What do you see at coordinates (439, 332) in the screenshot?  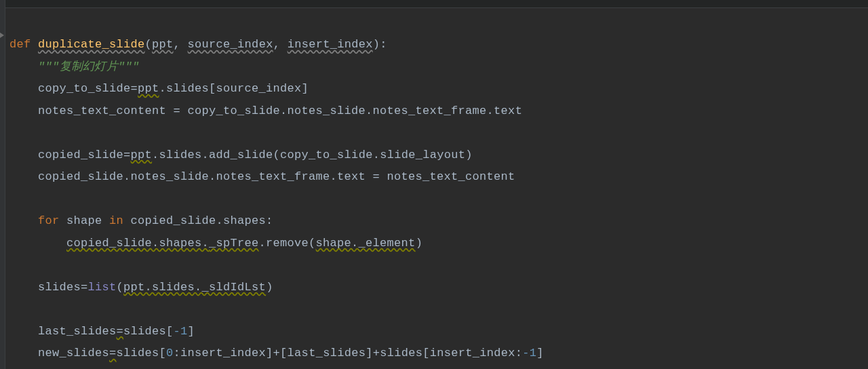 I see `code-line: last_slides=slides[-1]` at bounding box center [439, 332].